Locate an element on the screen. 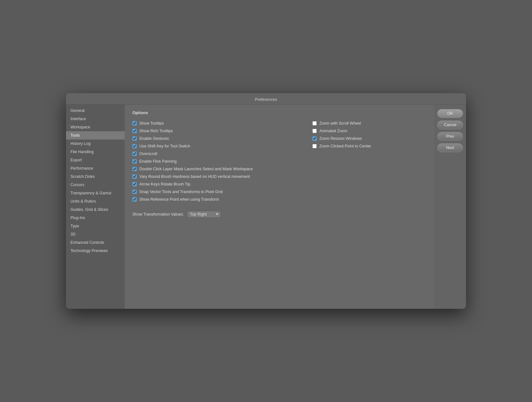 The width and height of the screenshot is (532, 402). checkbox-label-left-4: Overscroll is located at coordinates (148, 154).